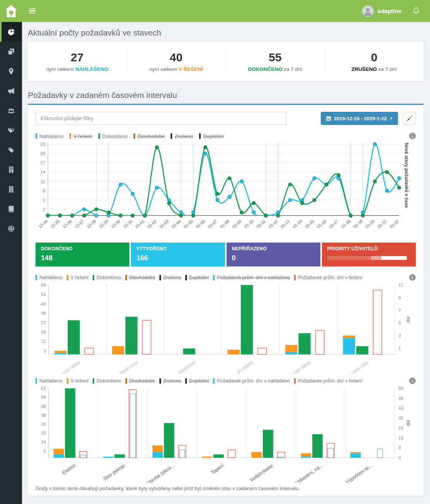 The height and width of the screenshot is (504, 430). Describe the element at coordinates (11, 170) in the screenshot. I see `sidebar-item-building` at that location.